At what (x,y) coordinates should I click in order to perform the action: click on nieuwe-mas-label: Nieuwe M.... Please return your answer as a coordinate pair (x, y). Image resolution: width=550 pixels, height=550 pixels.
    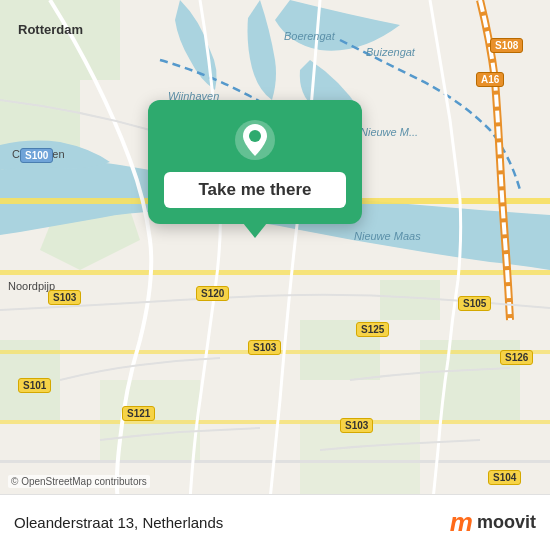
    Looking at the image, I should click on (389, 132).